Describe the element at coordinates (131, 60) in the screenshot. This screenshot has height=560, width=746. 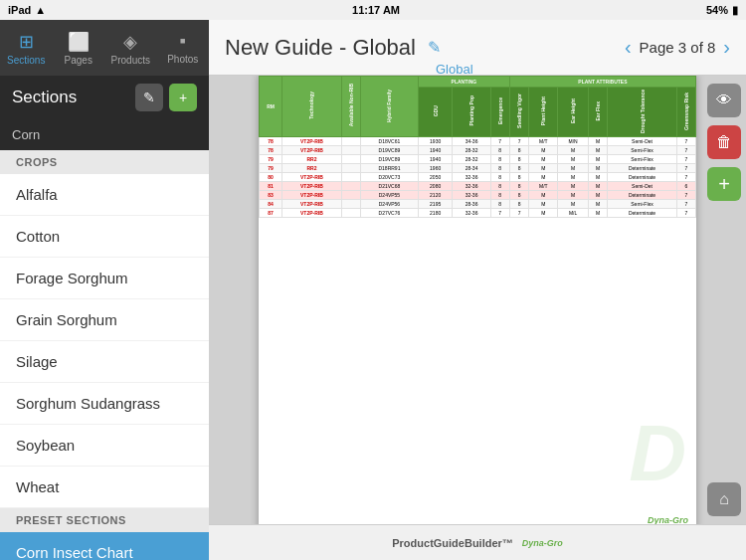
I see `tab-products-label: Products` at that location.